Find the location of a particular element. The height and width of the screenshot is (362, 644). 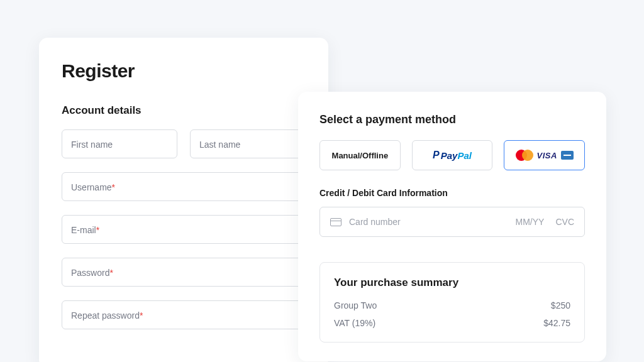

payment-method-manual-label: Manual/Offline is located at coordinates (360, 156).